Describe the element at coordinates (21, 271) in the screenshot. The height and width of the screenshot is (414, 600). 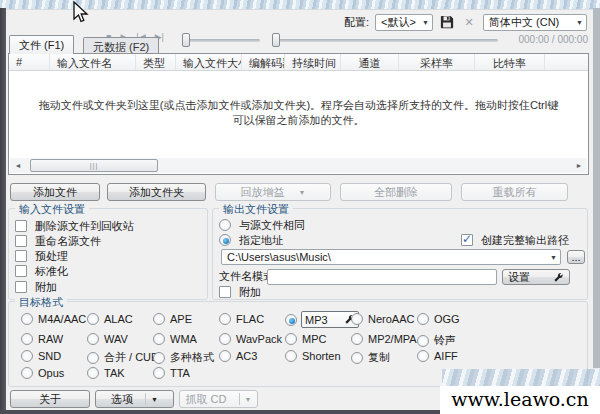
I see `normalize-checkbox` at that location.